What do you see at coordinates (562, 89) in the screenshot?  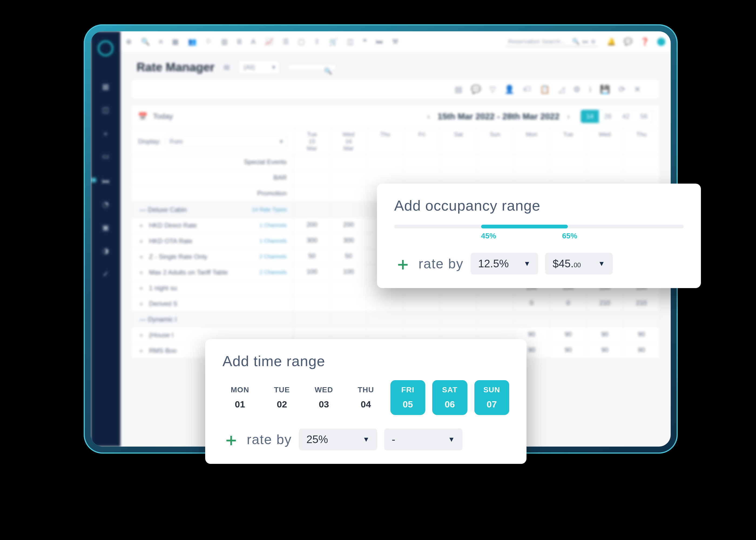 I see `flag-icon: ◿` at bounding box center [562, 89].